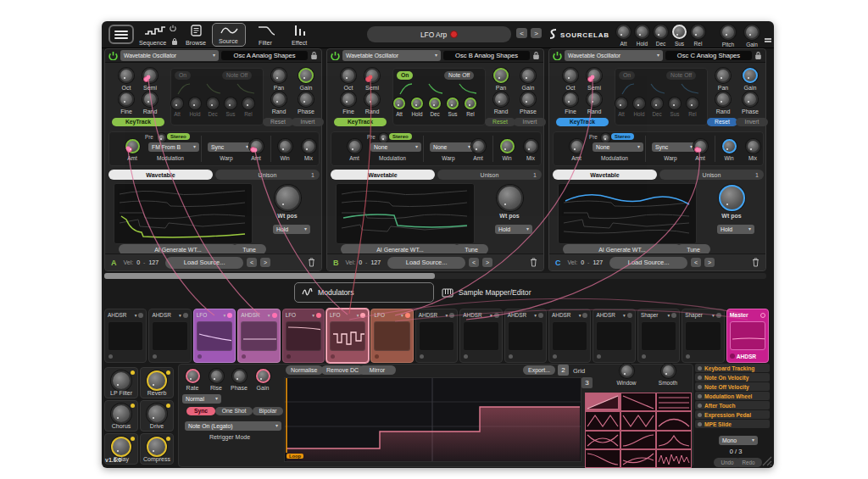  Describe the element at coordinates (638, 459) in the screenshot. I see `shape-crossing` at that location.